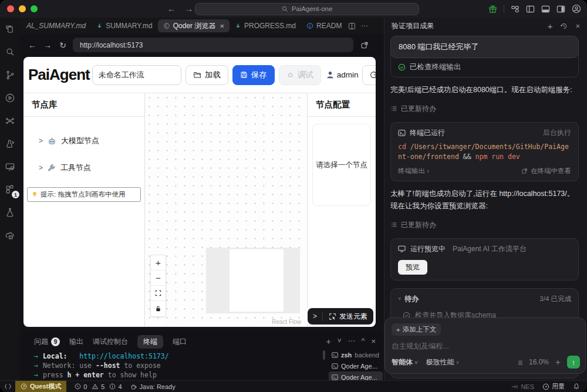 This screenshot has height=392, width=587. Describe the element at coordinates (22, 9) in the screenshot. I see `minimize-window-button` at that location.